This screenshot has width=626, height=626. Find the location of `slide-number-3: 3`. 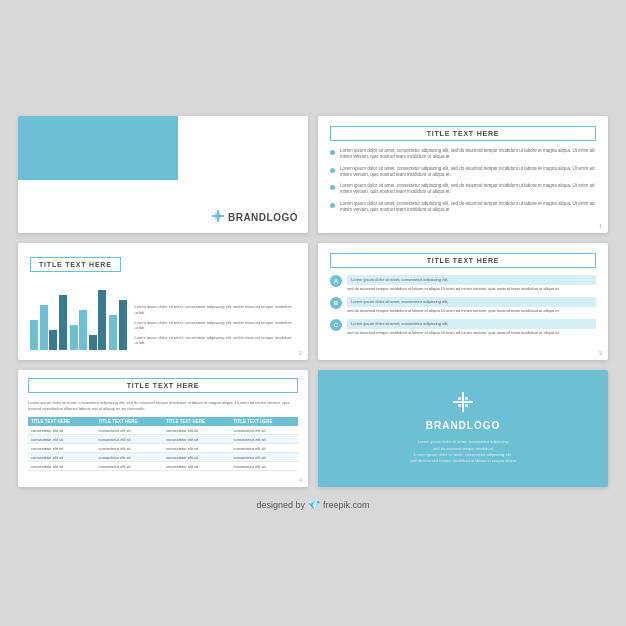

slide-number-3: 3 is located at coordinates (600, 353).